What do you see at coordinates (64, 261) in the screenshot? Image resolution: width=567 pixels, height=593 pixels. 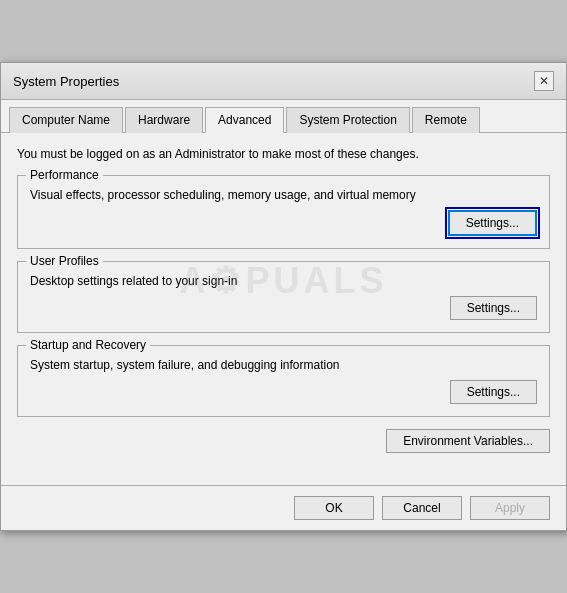 I see `user-profiles-section-title: User Profiles` at bounding box center [64, 261].